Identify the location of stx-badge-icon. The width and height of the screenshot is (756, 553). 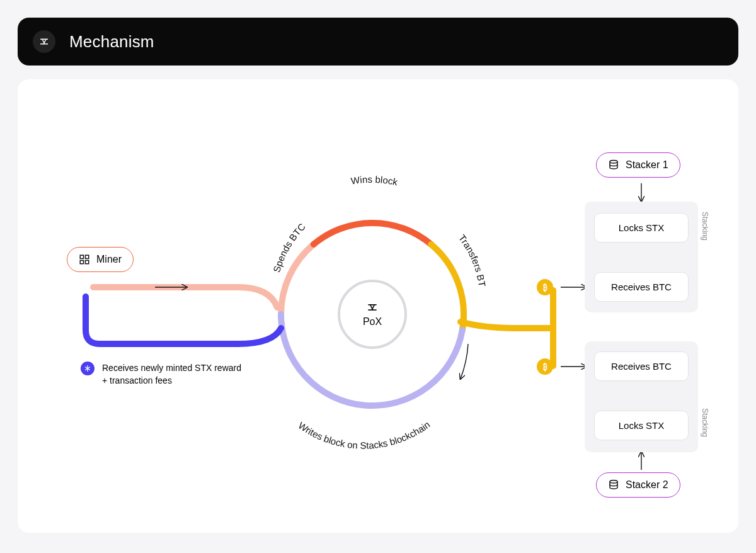
(88, 368).